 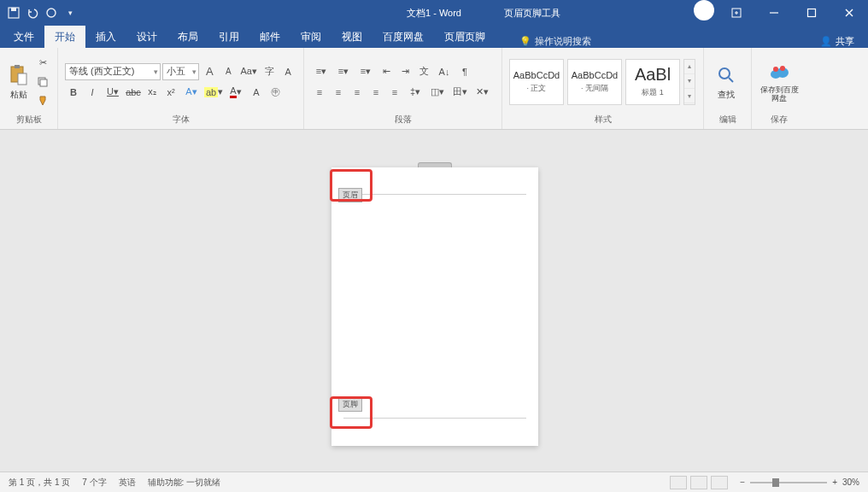 I want to click on group-paragraph: ≡▾ ≡▾ ≡▾ ⇤ ⇥ 文 A↓ ¶ ≡ ≡ ≡ ≡ ≡ ‡▾ ◫▾ 田▾ ✕…, so click(x=403, y=89).